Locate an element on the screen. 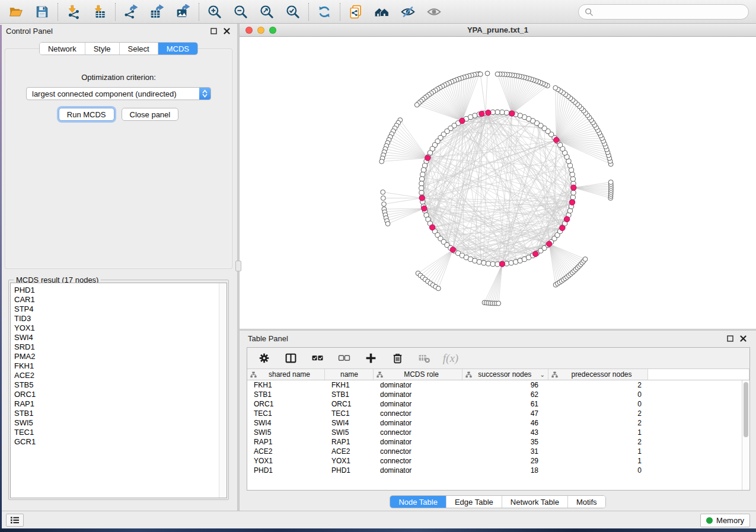  table-row: TEC1TEC1connector472 is located at coordinates (498, 414).